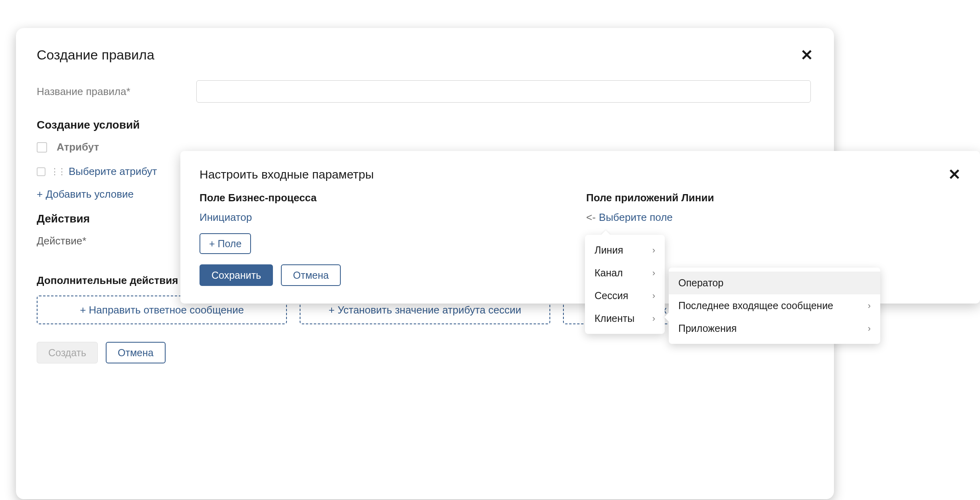  Describe the element at coordinates (96, 55) in the screenshot. I see `dialog-title: Создание правила` at that location.